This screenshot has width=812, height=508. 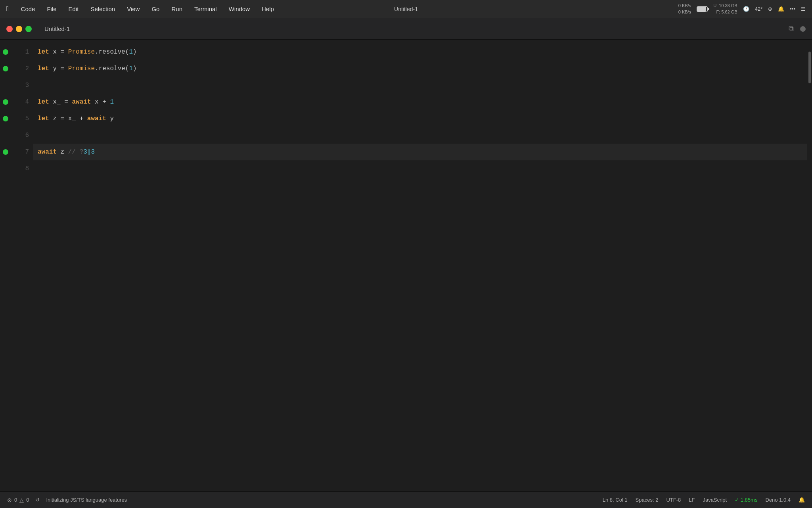 What do you see at coordinates (673, 500) in the screenshot?
I see `encoding: UTF-8` at bounding box center [673, 500].